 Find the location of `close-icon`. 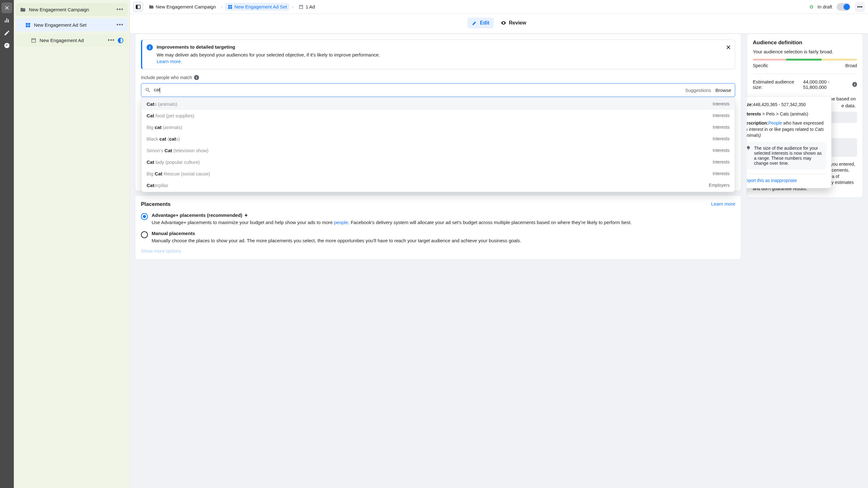

close-icon is located at coordinates (7, 8).